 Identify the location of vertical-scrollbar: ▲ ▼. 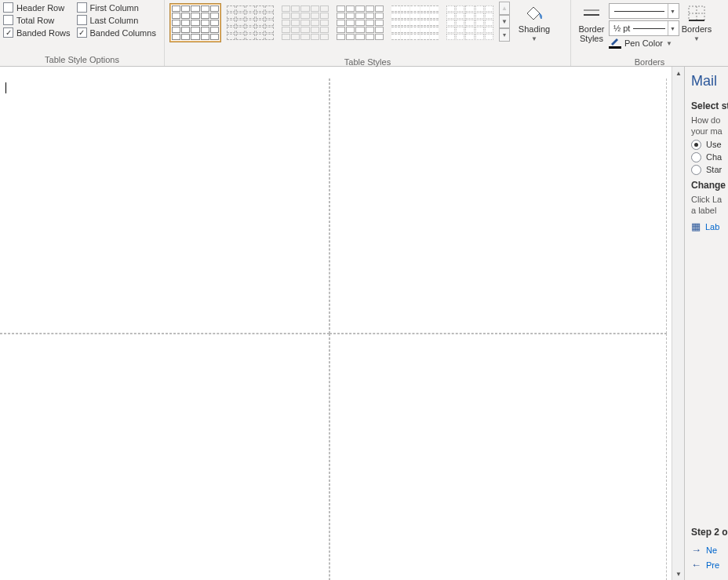
(678, 323).